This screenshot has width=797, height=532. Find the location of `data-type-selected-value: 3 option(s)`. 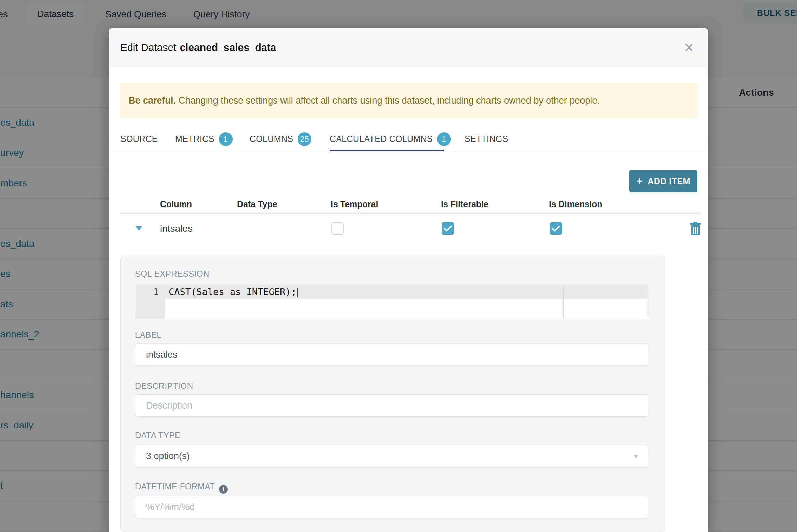

data-type-selected-value: 3 option(s) is located at coordinates (168, 456).